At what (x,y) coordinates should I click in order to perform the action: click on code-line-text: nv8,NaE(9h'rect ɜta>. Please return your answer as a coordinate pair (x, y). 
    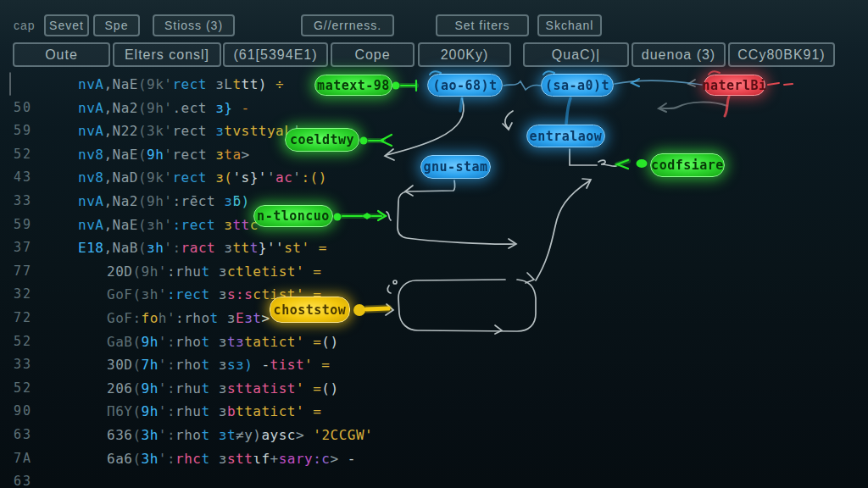
    Looking at the image, I should click on (164, 155).